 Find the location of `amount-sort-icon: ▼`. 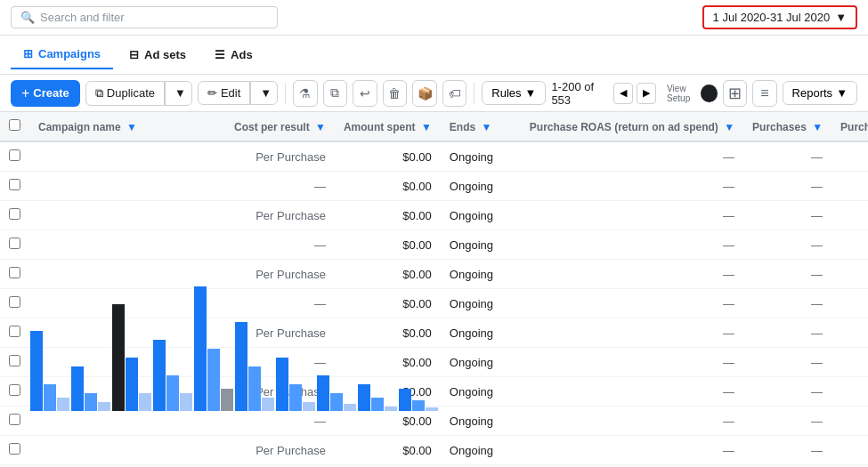

amount-sort-icon: ▼ is located at coordinates (426, 127).